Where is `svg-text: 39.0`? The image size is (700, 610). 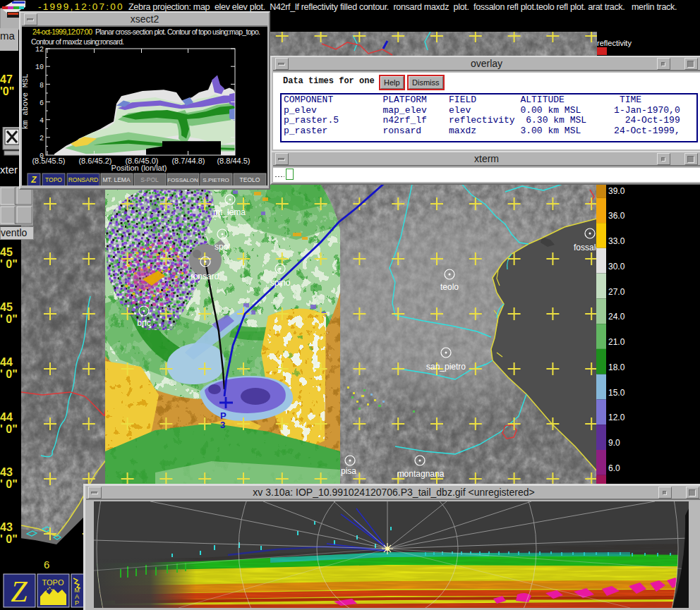 svg-text: 39.0 is located at coordinates (617, 191).